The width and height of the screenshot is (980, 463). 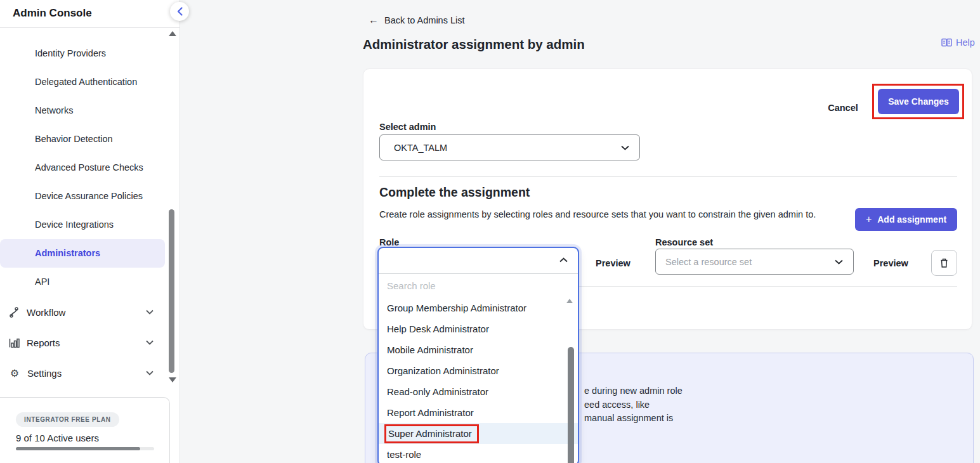 I want to click on section-description: Create role assignments by selecting rol…, so click(x=598, y=214).